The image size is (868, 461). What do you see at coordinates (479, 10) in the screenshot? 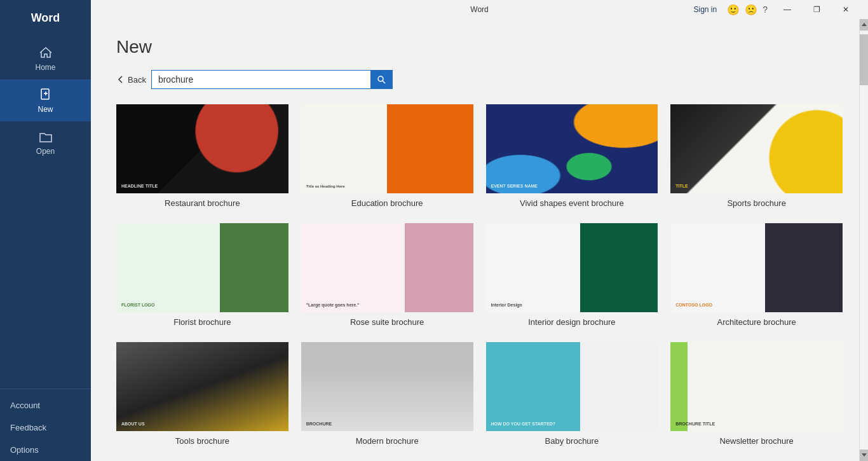
I see `titlebar-app-name: Word` at bounding box center [479, 10].